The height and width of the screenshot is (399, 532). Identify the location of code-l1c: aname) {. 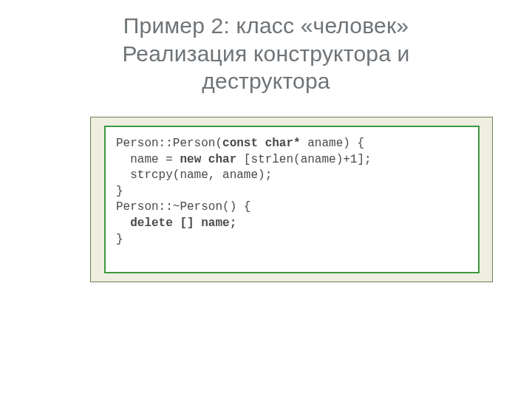
(332, 143).